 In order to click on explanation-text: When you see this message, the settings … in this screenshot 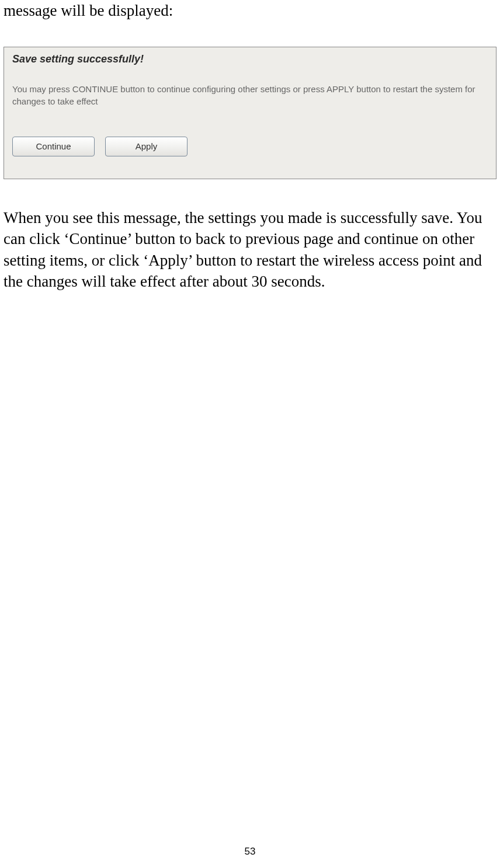, I will do `click(250, 250)`.